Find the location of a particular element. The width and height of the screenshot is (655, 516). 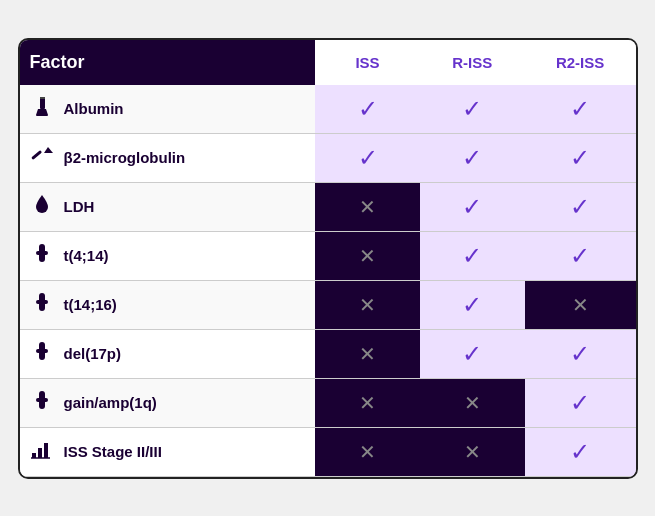

factor-label: t(4;14) is located at coordinates (86, 256).